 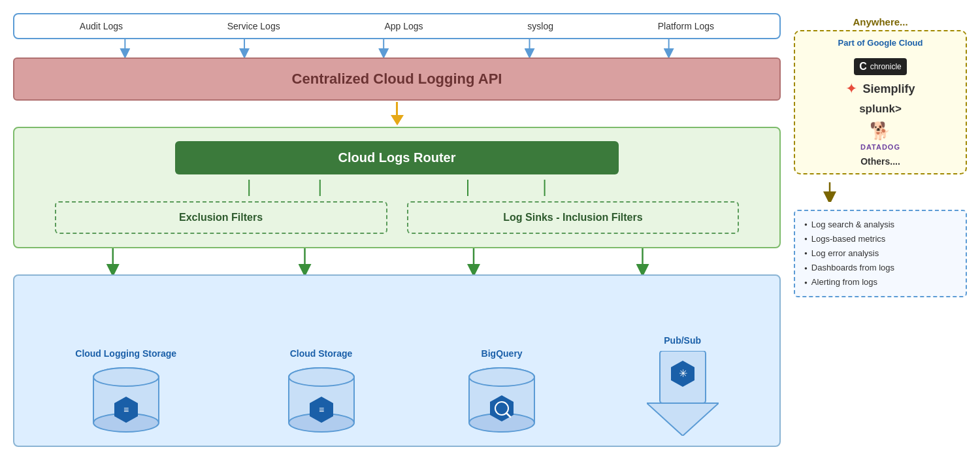 What do you see at coordinates (881, 95) in the screenshot?
I see `anywhere-section: Anywhere... Part of Google Cloud C chron…` at bounding box center [881, 95].